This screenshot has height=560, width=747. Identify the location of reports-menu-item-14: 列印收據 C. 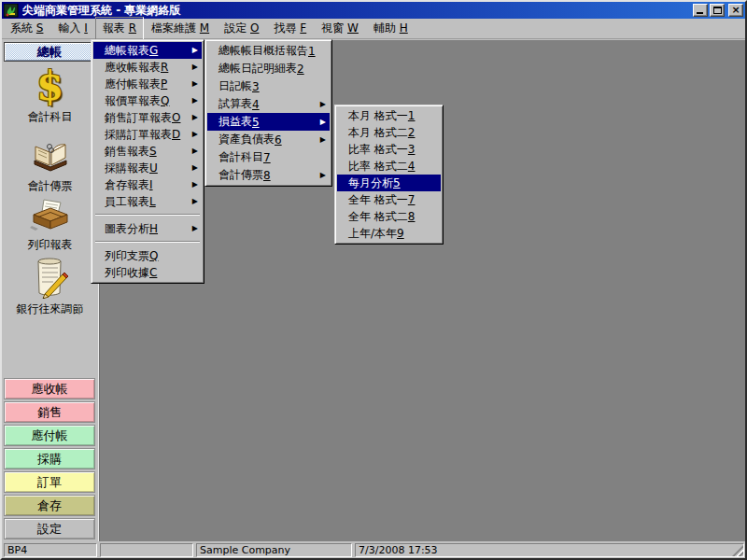
(148, 273).